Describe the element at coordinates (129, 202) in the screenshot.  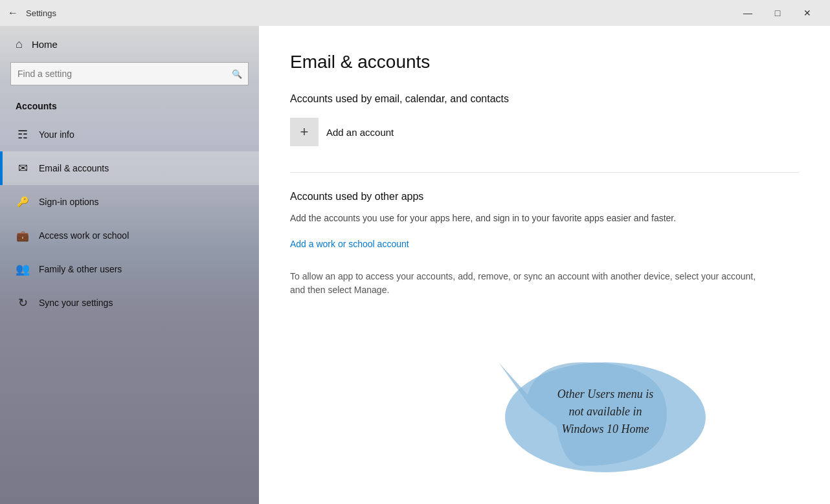
I see `sidebar-item-sign-in-options: 🔑 Sign-in options` at that location.